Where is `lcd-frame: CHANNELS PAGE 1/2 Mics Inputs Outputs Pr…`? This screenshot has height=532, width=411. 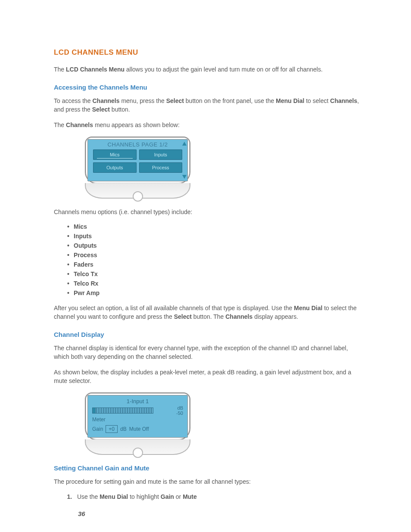 lcd-frame: CHANNELS PAGE 1/2 Mics Inputs Outputs Pr… is located at coordinates (138, 160).